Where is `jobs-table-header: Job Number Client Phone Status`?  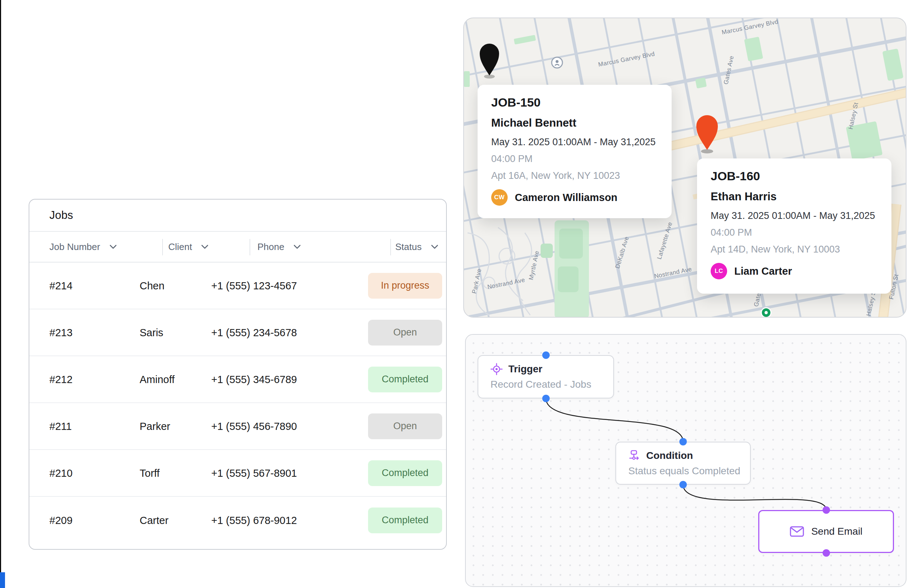
jobs-table-header: Job Number Client Phone Status is located at coordinates (238, 247).